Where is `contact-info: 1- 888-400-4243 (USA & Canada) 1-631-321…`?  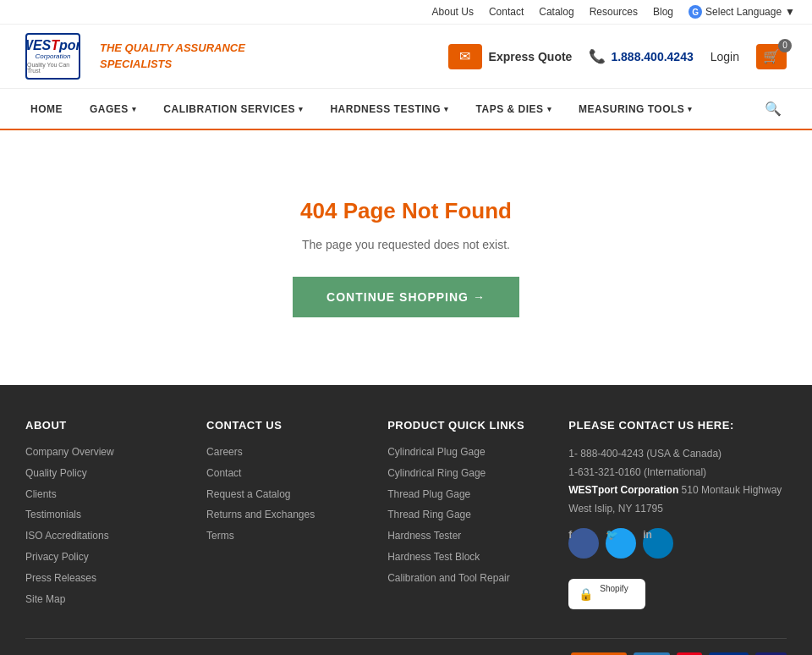
contact-info: 1- 888-400-4243 (USA & Canada) 1-631-321… is located at coordinates (678, 482).